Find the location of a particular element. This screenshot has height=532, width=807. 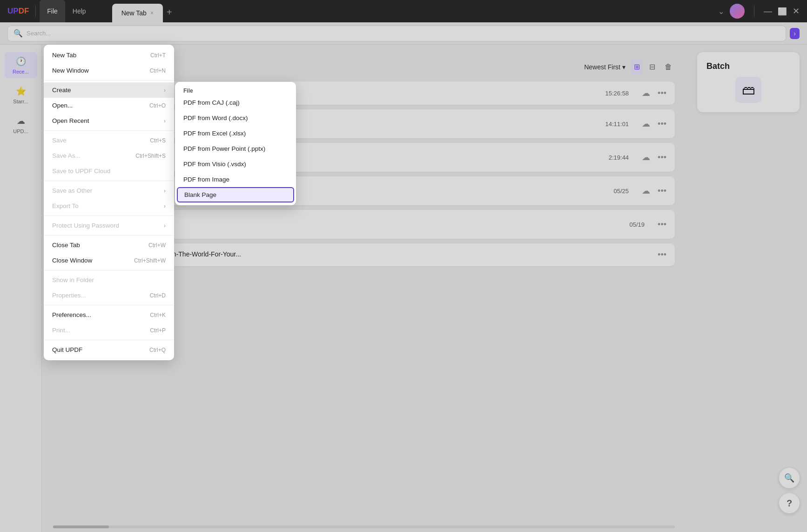

submenu-item-visio: PDF from Visio (.vsdx) is located at coordinates (235, 164).